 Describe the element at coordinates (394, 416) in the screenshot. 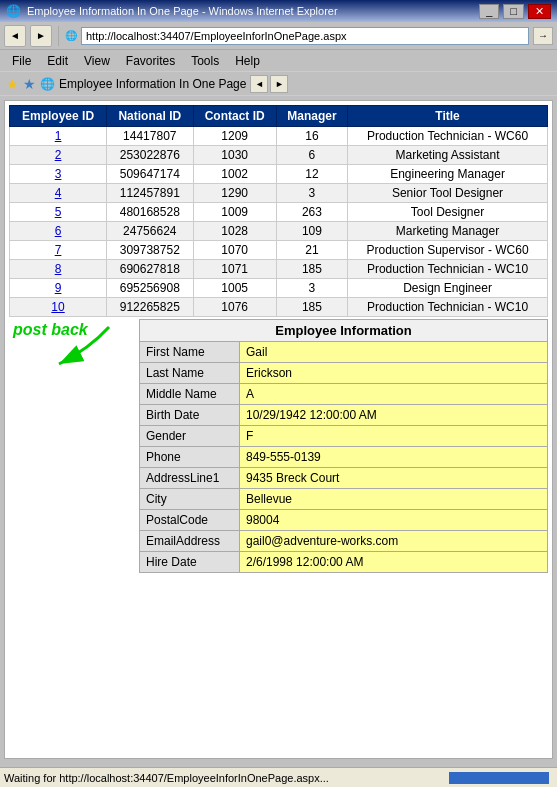

I see `info-field-value: 10/29/1942 12:00:00 AM` at that location.